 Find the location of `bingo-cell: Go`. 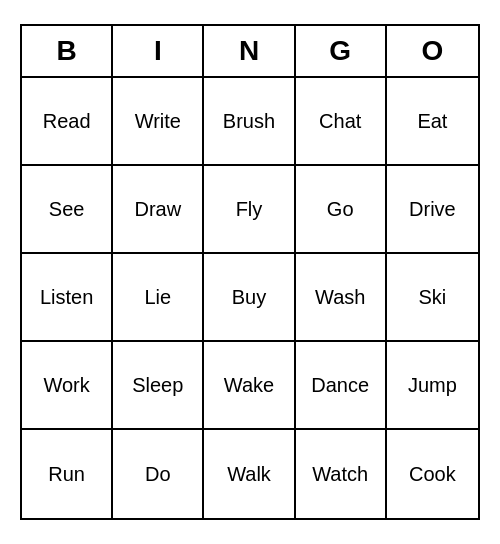

bingo-cell: Go is located at coordinates (342, 210).